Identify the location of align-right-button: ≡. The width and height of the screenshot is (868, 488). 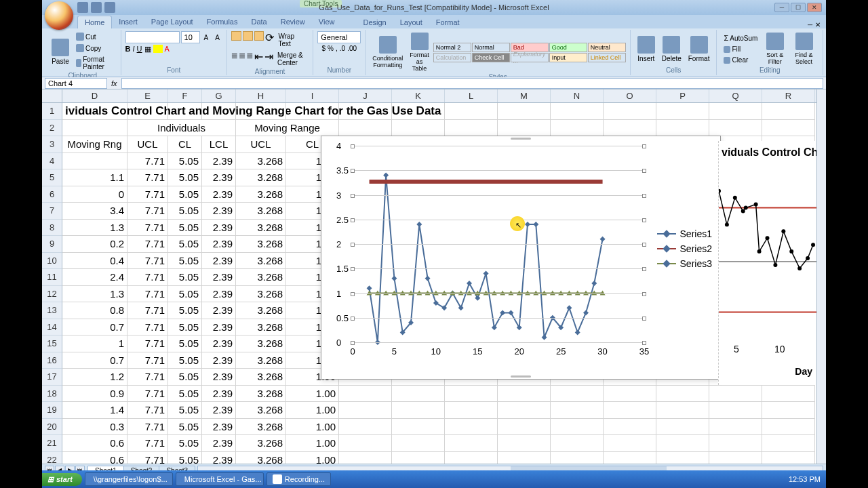
(250, 59).